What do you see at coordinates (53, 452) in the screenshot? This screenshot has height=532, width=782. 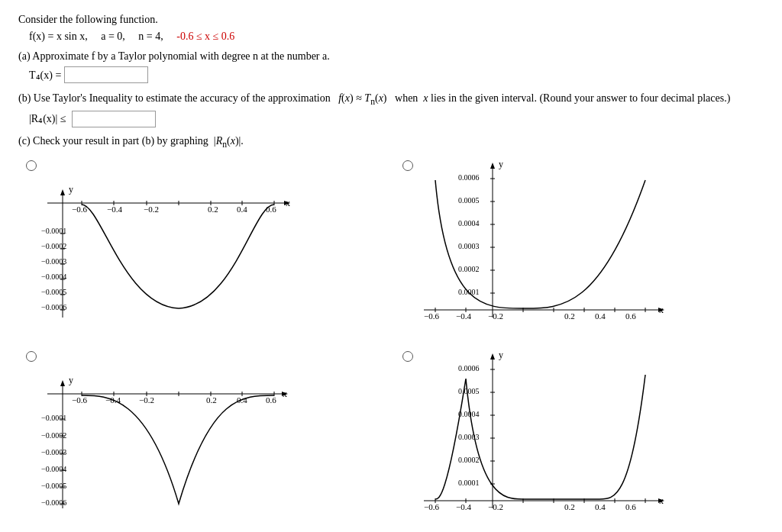 I see `svg-text: −0.0003` at bounding box center [53, 452].